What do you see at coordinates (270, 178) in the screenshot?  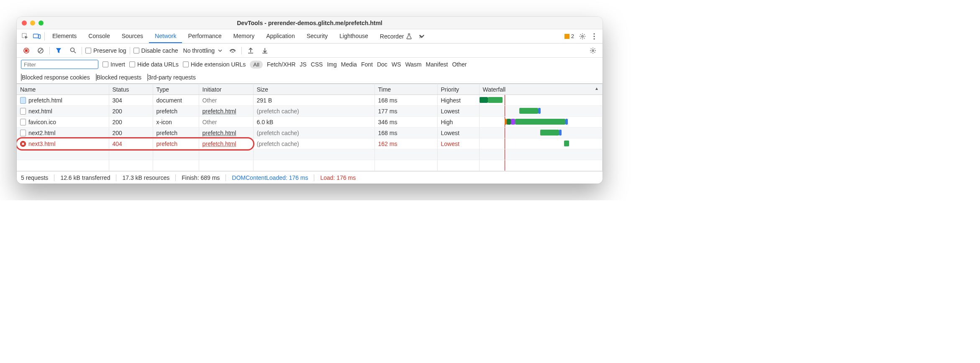 I see `status-dcl: DOMContentLoaded: 176 ms` at bounding box center [270, 178].